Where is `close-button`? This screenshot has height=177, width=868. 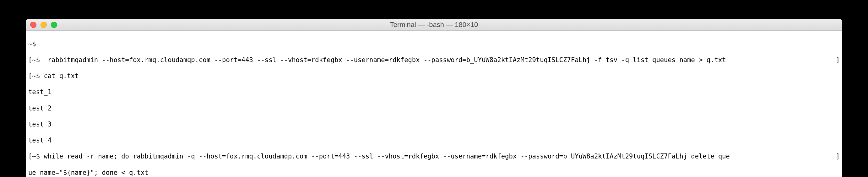 close-button is located at coordinates (33, 25).